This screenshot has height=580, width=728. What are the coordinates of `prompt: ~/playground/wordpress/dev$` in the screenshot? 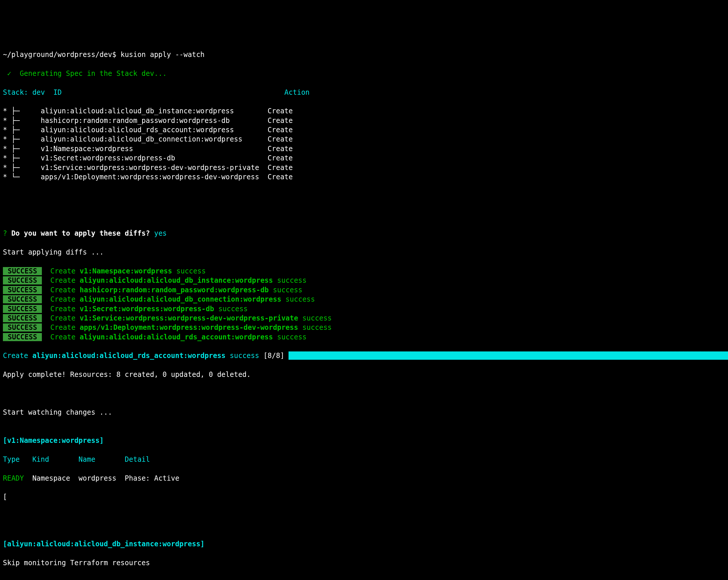 It's located at (62, 55).